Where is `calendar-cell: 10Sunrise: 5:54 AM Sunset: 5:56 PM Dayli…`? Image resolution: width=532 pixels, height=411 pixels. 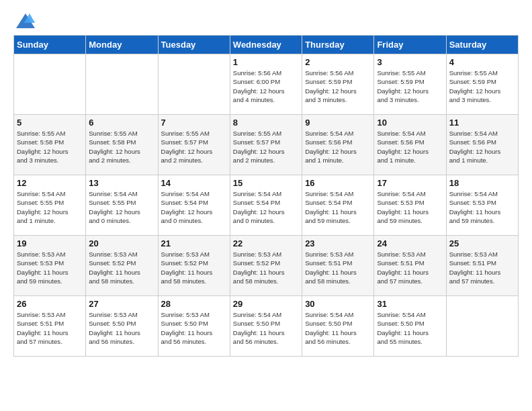
calendar-cell: 10Sunrise: 5:54 AM Sunset: 5:56 PM Dayli… is located at coordinates (410, 145).